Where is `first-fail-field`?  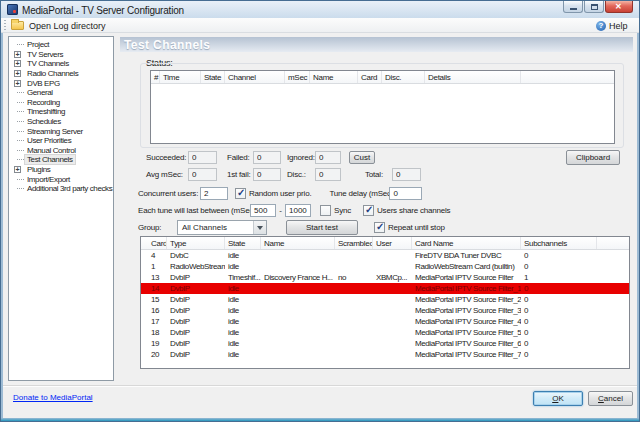 first-fail-field is located at coordinates (267, 174).